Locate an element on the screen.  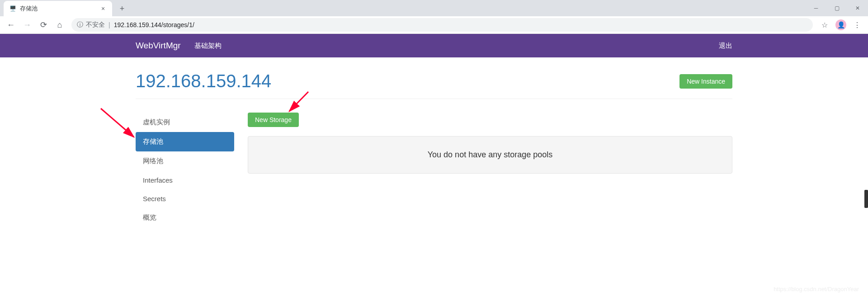
url-text: 192.168.159.144/storages/1/ is located at coordinates (154, 25).